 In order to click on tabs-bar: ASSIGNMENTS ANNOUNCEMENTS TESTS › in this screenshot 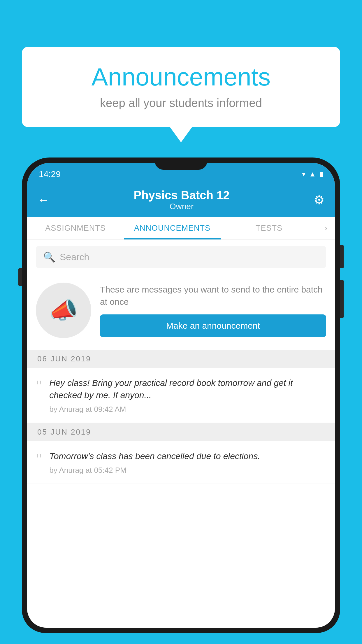, I will do `click(181, 228)`.